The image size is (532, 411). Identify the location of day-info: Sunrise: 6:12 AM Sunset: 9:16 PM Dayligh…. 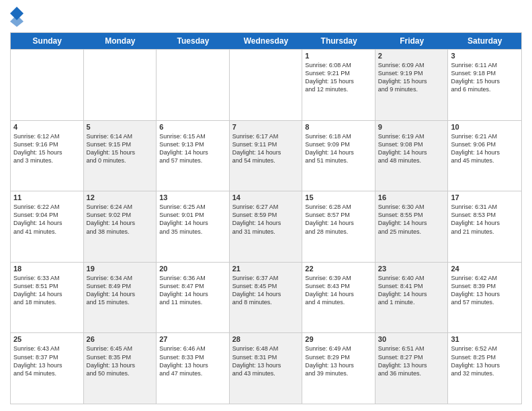
(47, 149).